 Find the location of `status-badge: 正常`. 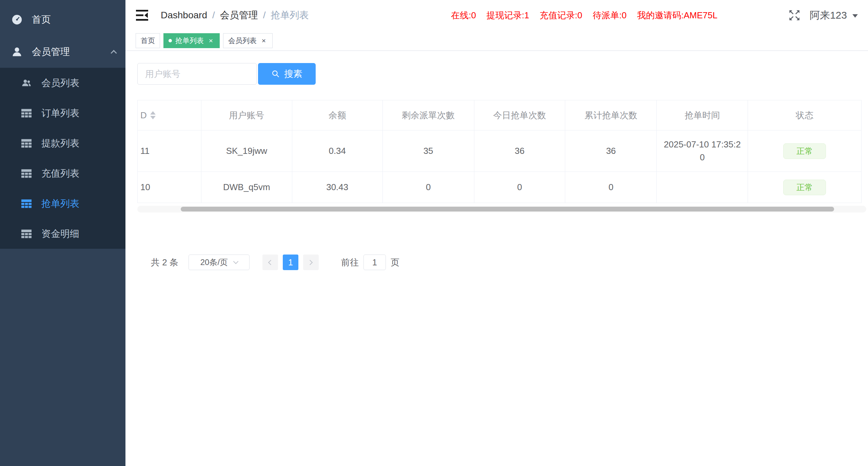

status-badge: 正常 is located at coordinates (805, 187).